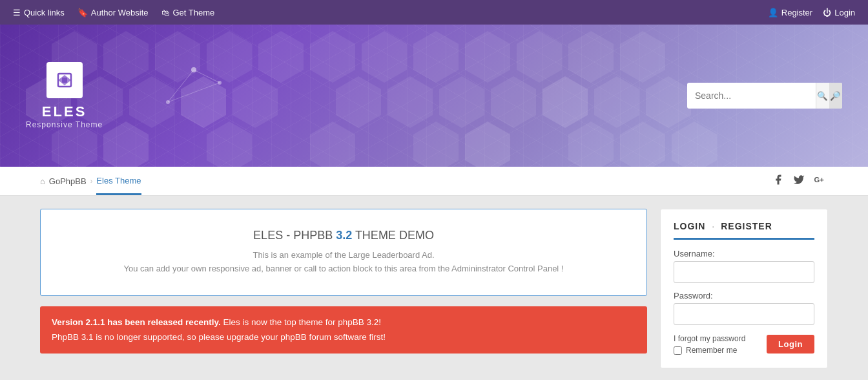 The height and width of the screenshot is (380, 868). What do you see at coordinates (839, 13) in the screenshot?
I see `login-link: ⏻ Login` at bounding box center [839, 13].